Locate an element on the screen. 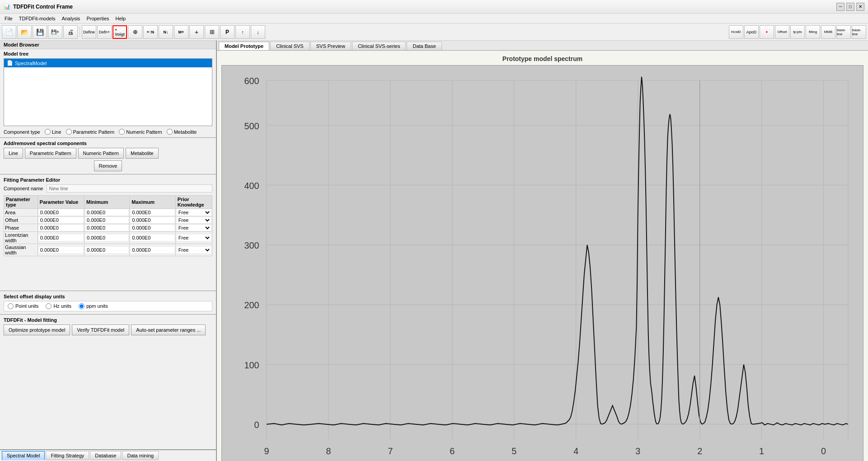 The width and height of the screenshot is (868, 461). toolbar-p: P is located at coordinates (227, 32).